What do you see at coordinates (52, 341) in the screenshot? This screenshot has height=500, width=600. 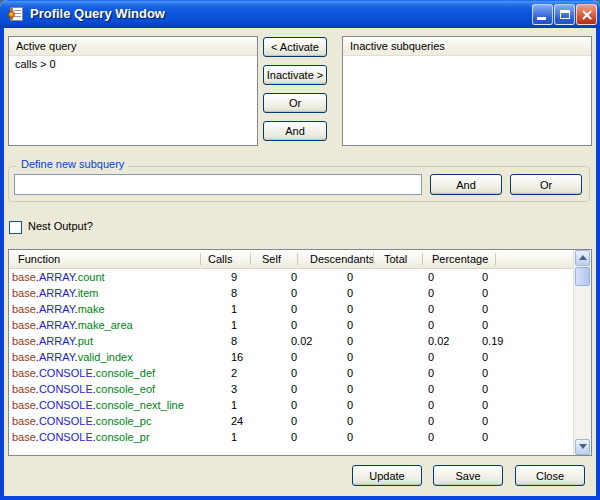 I see `function-name: base.ARRAY.put` at bounding box center [52, 341].